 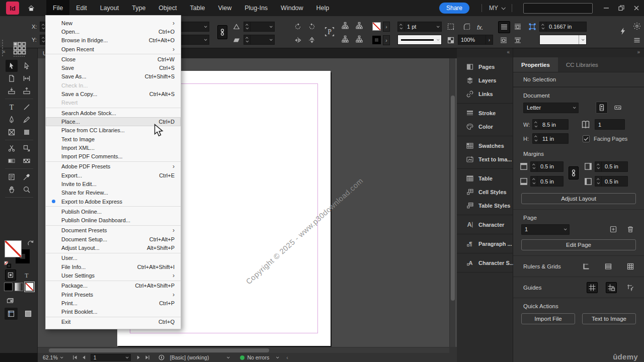 What do you see at coordinates (255, 357) in the screenshot?
I see `preflight-status-dropdown: No errors` at bounding box center [255, 357].